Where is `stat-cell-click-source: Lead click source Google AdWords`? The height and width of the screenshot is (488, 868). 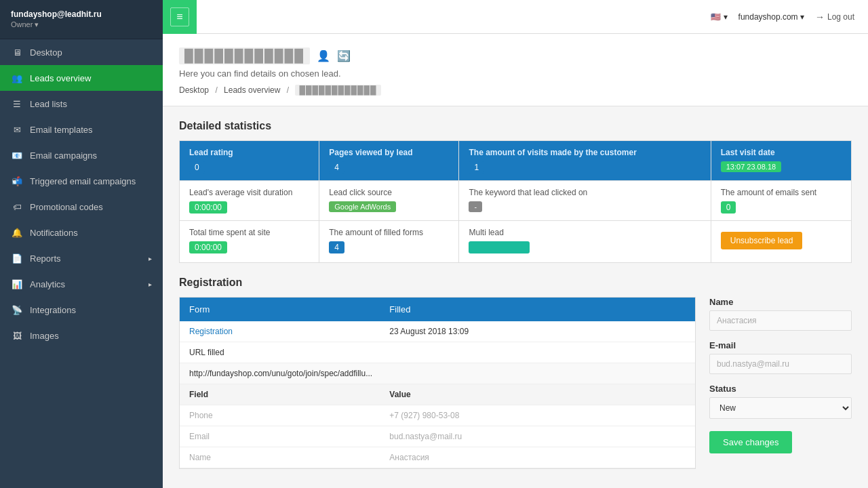 stat-cell-click-source: Lead click source Google AdWords is located at coordinates (389, 201).